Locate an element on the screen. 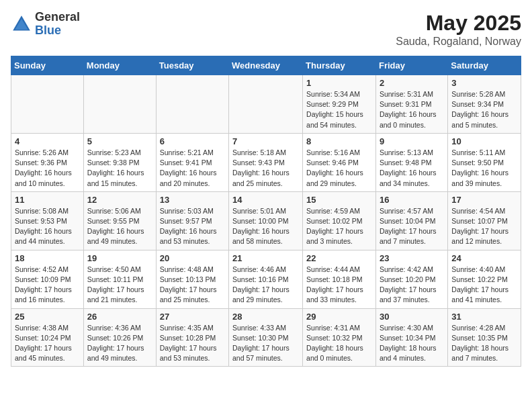 The image size is (532, 411). header-monday: Monday is located at coordinates (120, 66).